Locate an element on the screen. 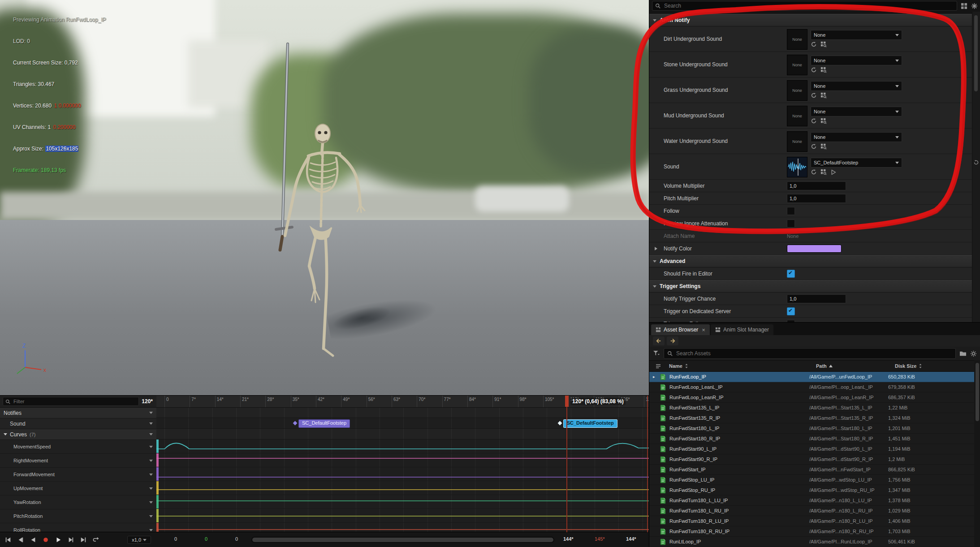  play-sound-icon is located at coordinates (833, 172).